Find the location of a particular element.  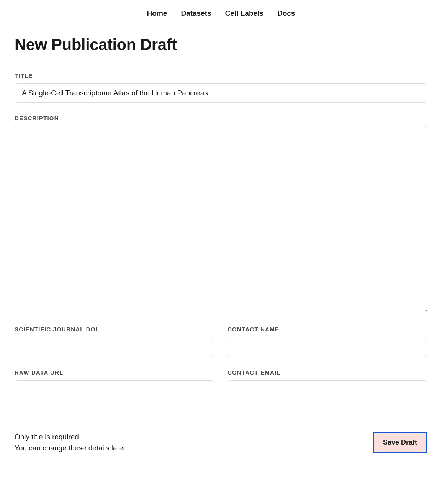

footer-text: Only title is required. You can change t… is located at coordinates (70, 443).